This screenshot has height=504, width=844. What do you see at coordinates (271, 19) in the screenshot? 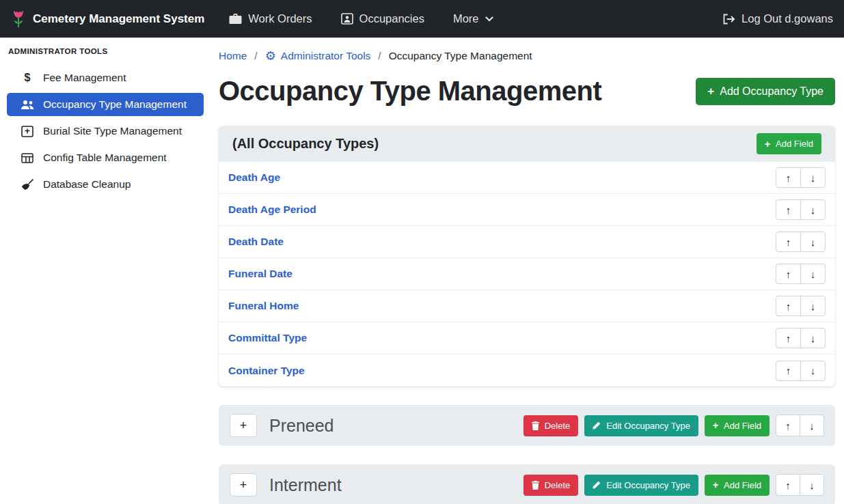
I see `nav-work-orders: Work Orders` at bounding box center [271, 19].